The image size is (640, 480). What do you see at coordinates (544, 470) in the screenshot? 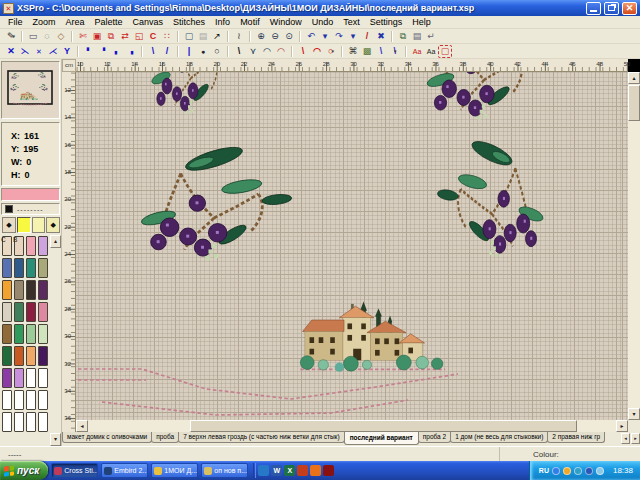
I see `language-indicator: RU` at bounding box center [544, 470].